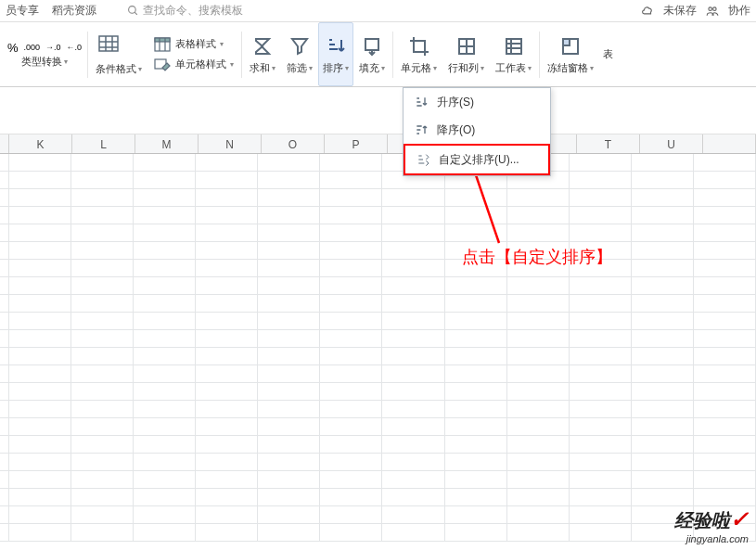 The width and height of the screenshot is (756, 550). What do you see at coordinates (336, 54) in the screenshot?
I see `sort-group: 排序▾` at bounding box center [336, 54].